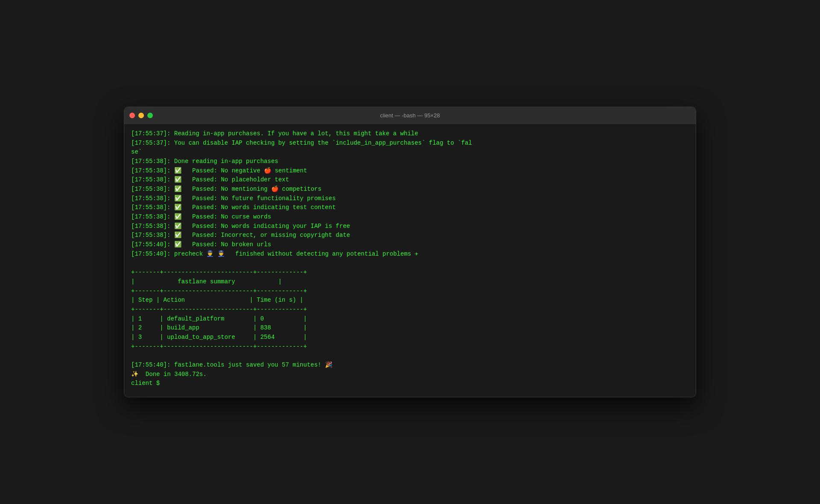 The height and width of the screenshot is (504, 820). What do you see at coordinates (410, 217) in the screenshot?
I see `terminal-line: [17:55:38]: ✅ Passed: No curse words` at bounding box center [410, 217].